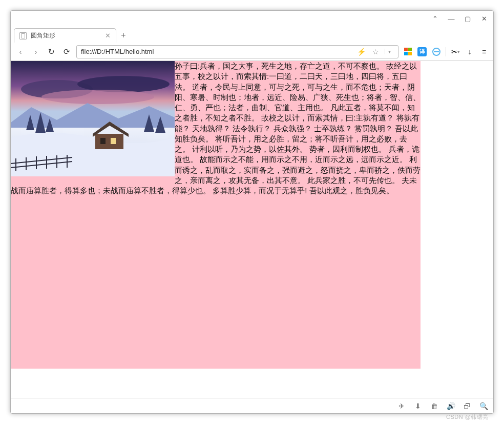 The height and width of the screenshot is (424, 504). I want to click on download-icon: ↓, so click(470, 52).